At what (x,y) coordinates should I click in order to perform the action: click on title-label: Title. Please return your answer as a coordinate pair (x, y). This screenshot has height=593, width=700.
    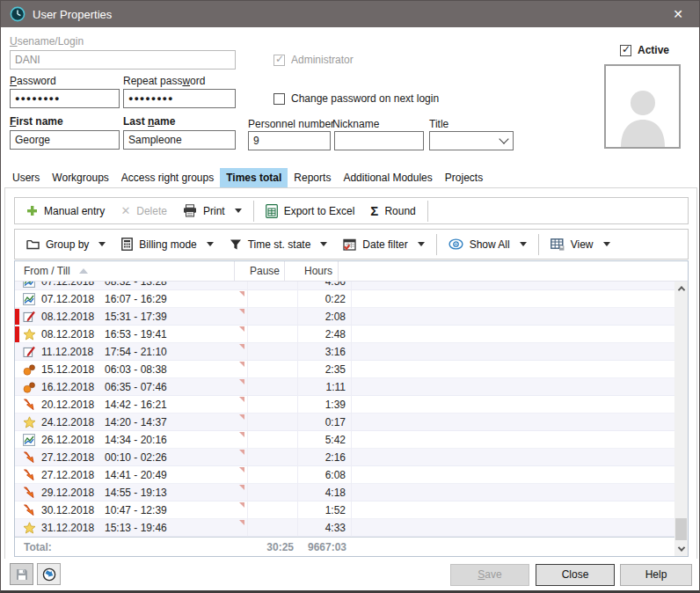
    Looking at the image, I should click on (439, 124).